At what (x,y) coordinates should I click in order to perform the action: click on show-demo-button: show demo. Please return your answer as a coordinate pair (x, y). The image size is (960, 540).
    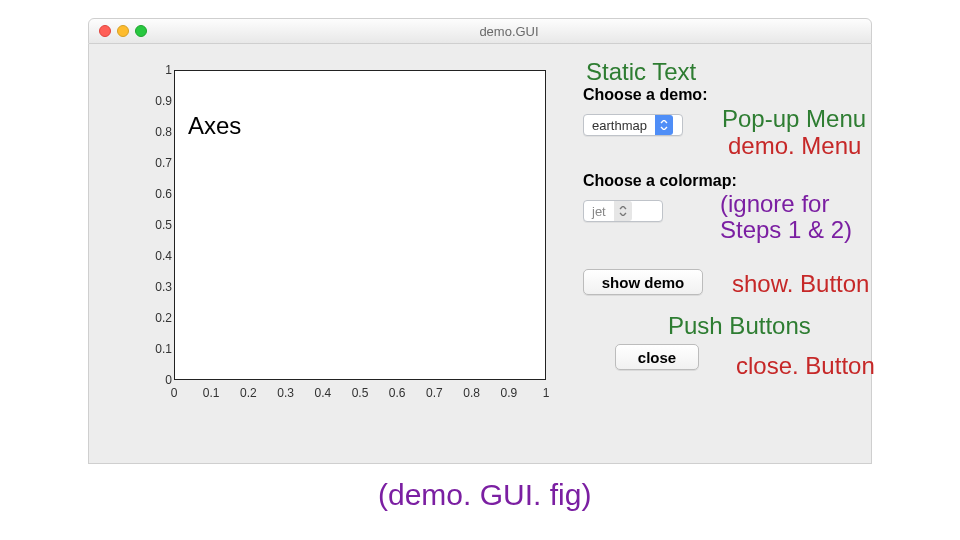
    Looking at the image, I should click on (643, 282).